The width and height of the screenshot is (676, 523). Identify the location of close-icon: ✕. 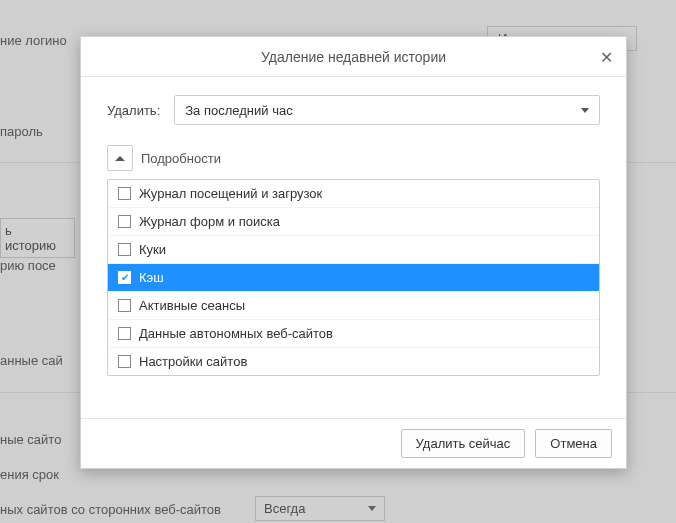
(606, 58).